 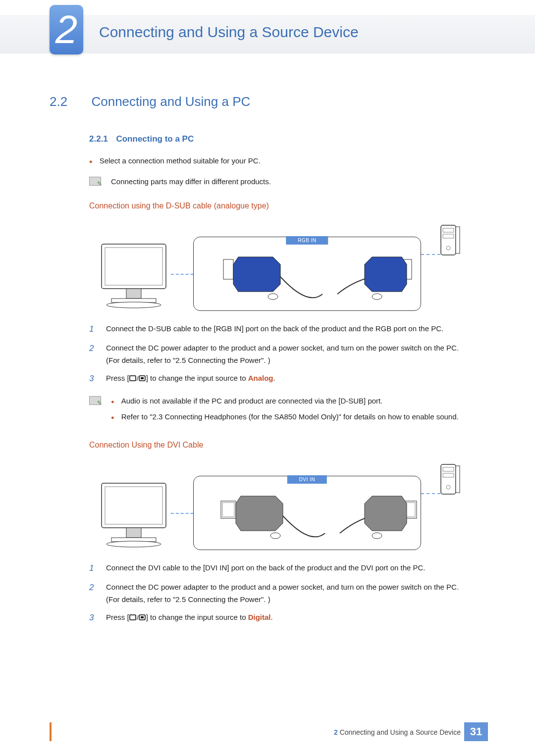 I want to click on dsub-note-1: ● Audio is not available if the PC and p…, so click(x=299, y=401).